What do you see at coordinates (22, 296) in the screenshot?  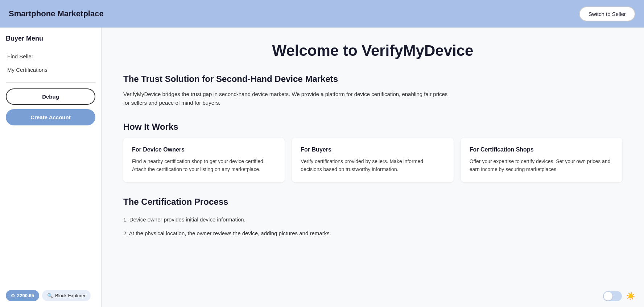 I see `balance-badge: ⊙ 2290.65` at bounding box center [22, 296].